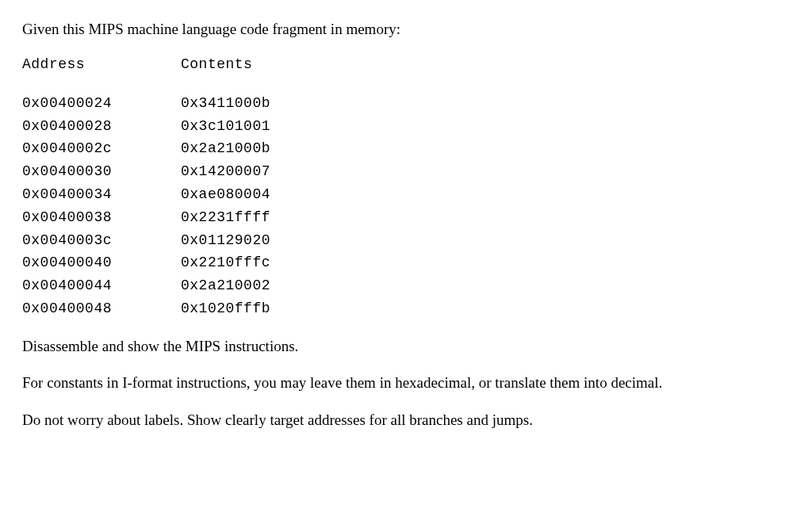  I want to click on header-address: Address, so click(102, 65).